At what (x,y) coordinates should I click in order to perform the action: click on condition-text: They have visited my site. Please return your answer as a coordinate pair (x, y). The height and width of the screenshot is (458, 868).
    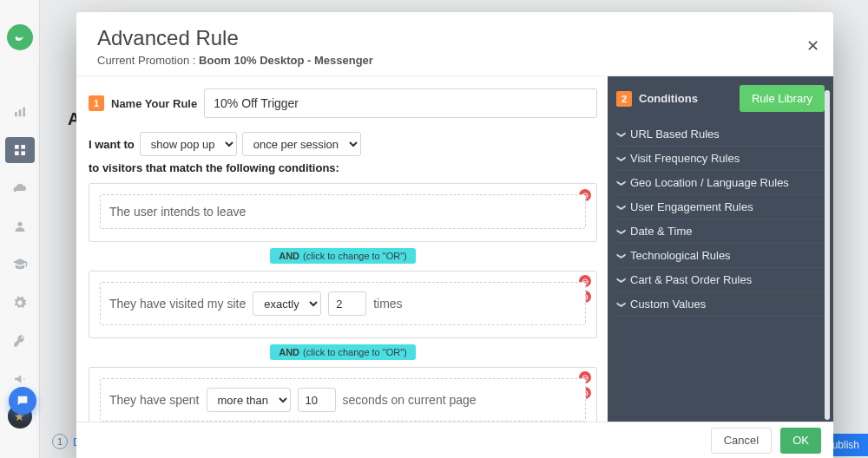
    Looking at the image, I should click on (177, 304).